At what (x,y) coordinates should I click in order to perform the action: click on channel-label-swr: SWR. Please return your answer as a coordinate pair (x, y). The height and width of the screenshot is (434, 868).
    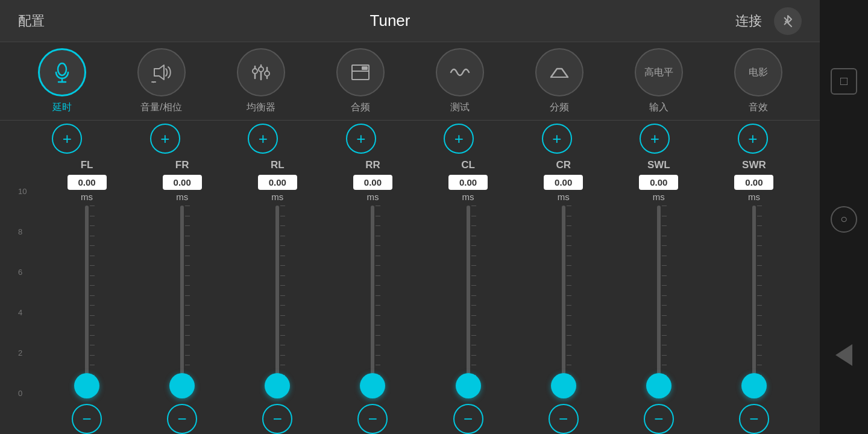
    Looking at the image, I should click on (754, 165).